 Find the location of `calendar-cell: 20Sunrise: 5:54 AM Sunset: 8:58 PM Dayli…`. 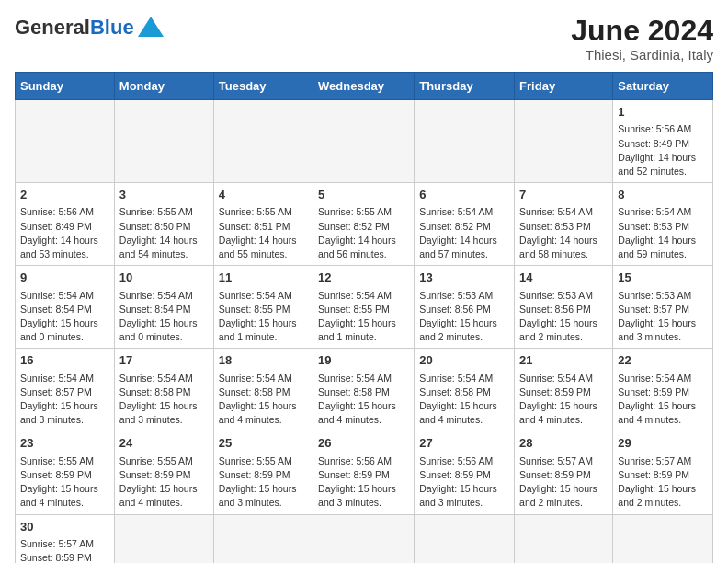

calendar-cell: 20Sunrise: 5:54 AM Sunset: 8:58 PM Dayli… is located at coordinates (465, 390).